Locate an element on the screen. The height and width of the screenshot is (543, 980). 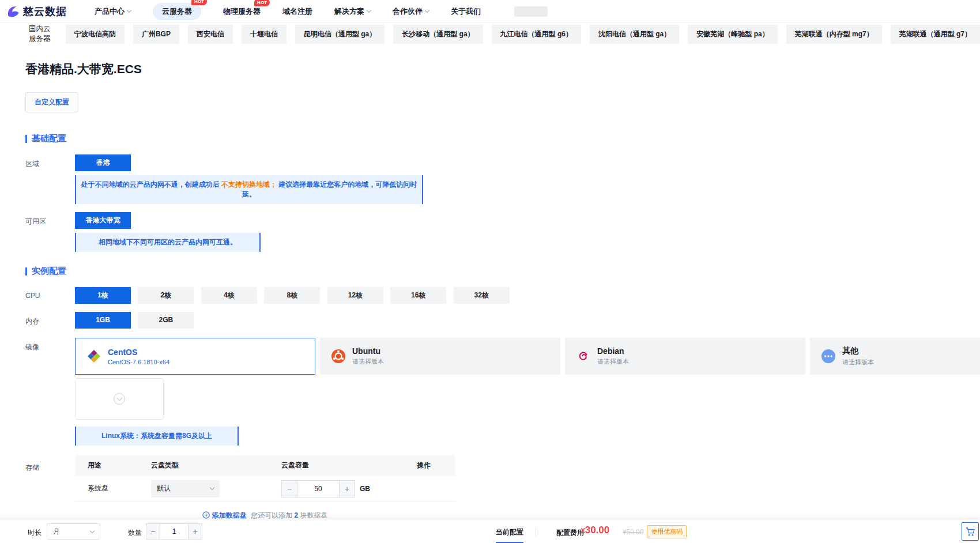
basic-config-header: 基础配置 is located at coordinates (503, 138).